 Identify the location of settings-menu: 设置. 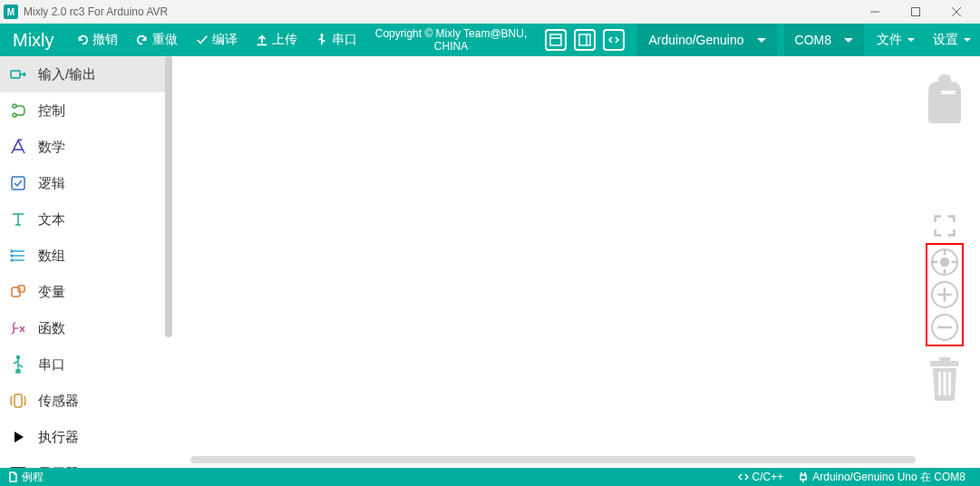
(952, 40).